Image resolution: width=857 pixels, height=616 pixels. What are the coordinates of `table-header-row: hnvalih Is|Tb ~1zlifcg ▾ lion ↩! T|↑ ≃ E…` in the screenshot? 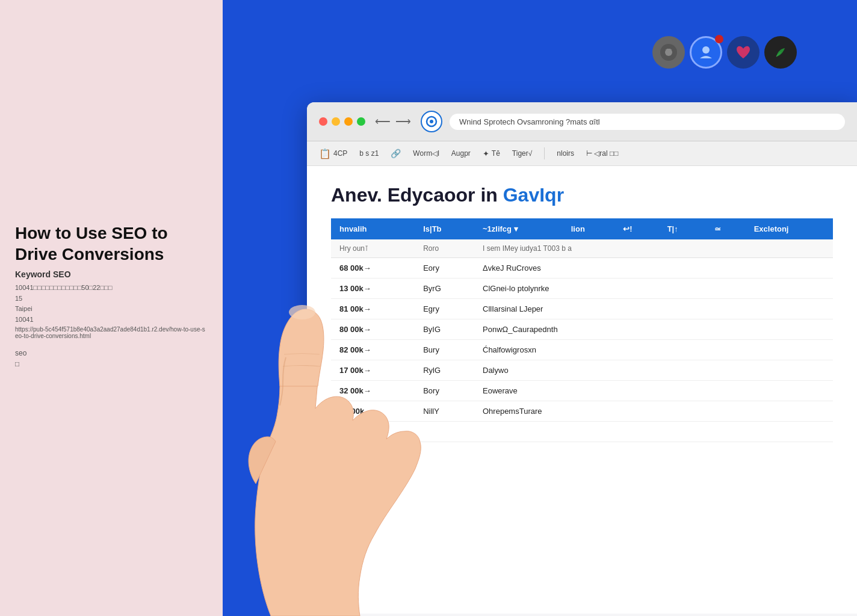 It's located at (582, 229).